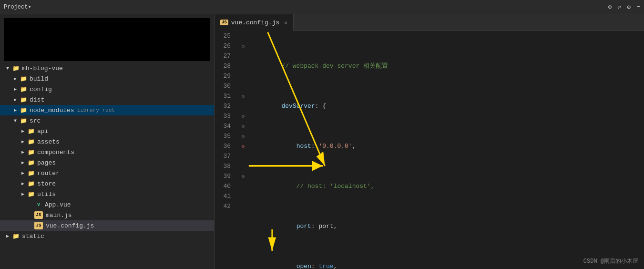 This screenshot has width=644, height=269. I want to click on tab-file-icon: JS, so click(224, 22).